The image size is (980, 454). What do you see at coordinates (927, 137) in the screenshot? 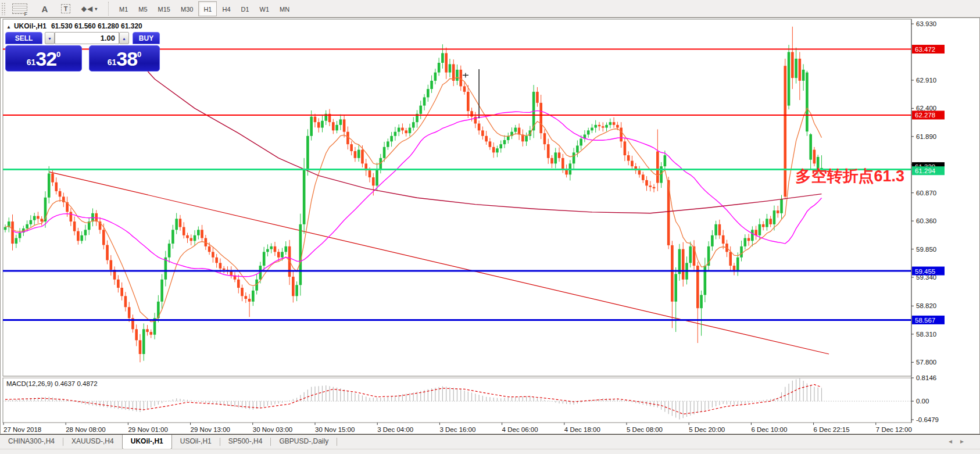
I see `price-tick-label: 61.890` at bounding box center [927, 137].